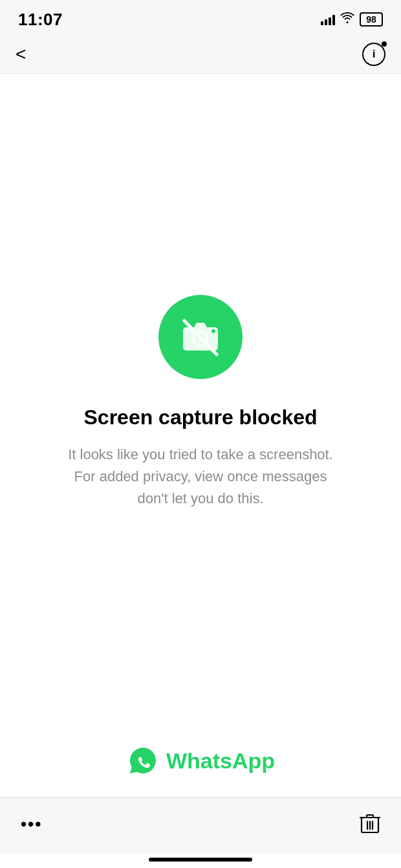  What do you see at coordinates (200, 764) in the screenshot?
I see `whatsapp-brand: WhatsApp` at bounding box center [200, 764].